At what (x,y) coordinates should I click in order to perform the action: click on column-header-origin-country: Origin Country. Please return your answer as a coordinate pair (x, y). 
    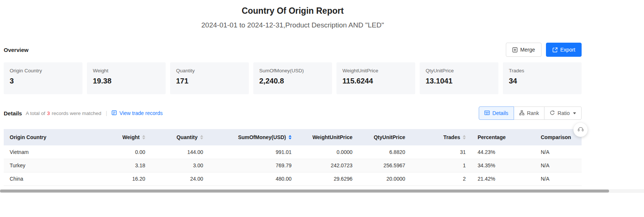
    Looking at the image, I should click on (49, 137).